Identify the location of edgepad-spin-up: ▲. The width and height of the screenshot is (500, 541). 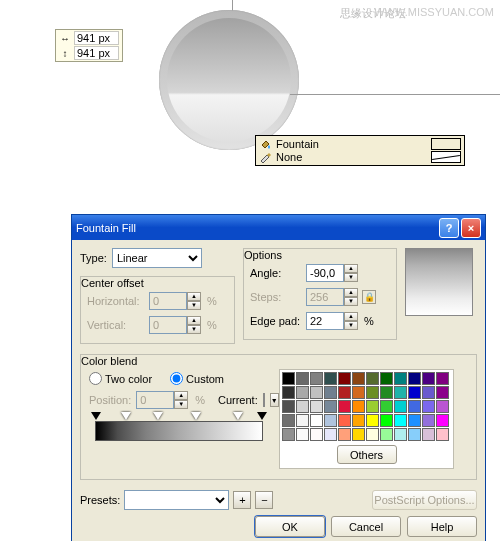
(351, 316).